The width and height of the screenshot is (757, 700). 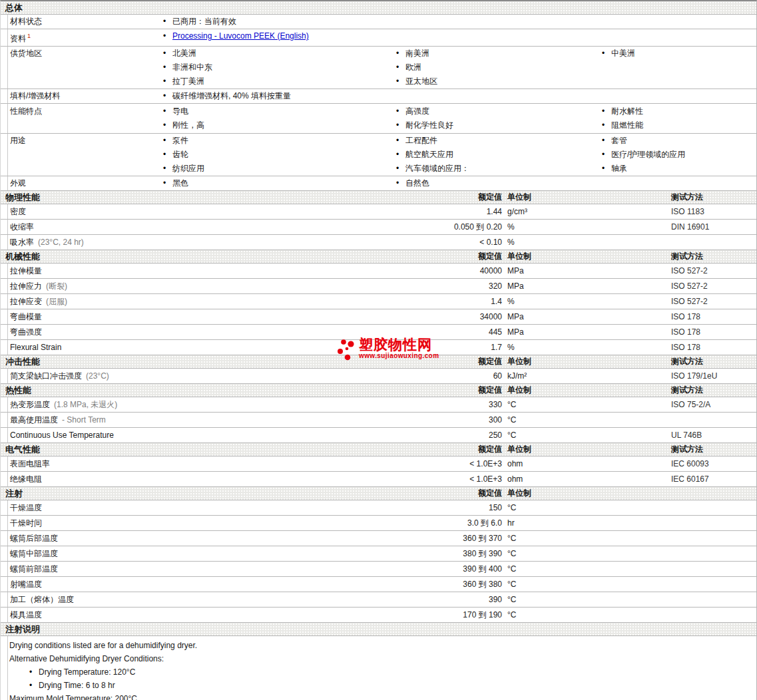 I want to click on property-label-cell: 拉伸应变(屈服), so click(x=208, y=301).